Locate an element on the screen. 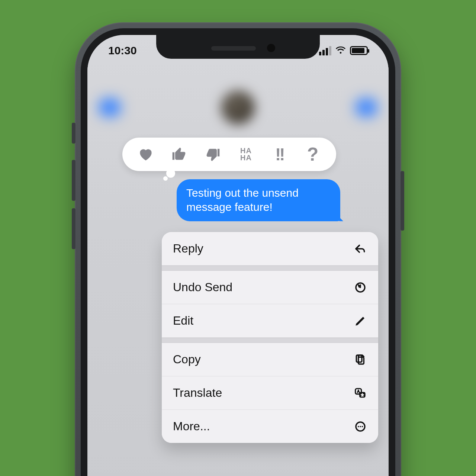 Image resolution: width=476 pixels, height=476 pixels. menu-reply-label: Reply is located at coordinates (188, 248).